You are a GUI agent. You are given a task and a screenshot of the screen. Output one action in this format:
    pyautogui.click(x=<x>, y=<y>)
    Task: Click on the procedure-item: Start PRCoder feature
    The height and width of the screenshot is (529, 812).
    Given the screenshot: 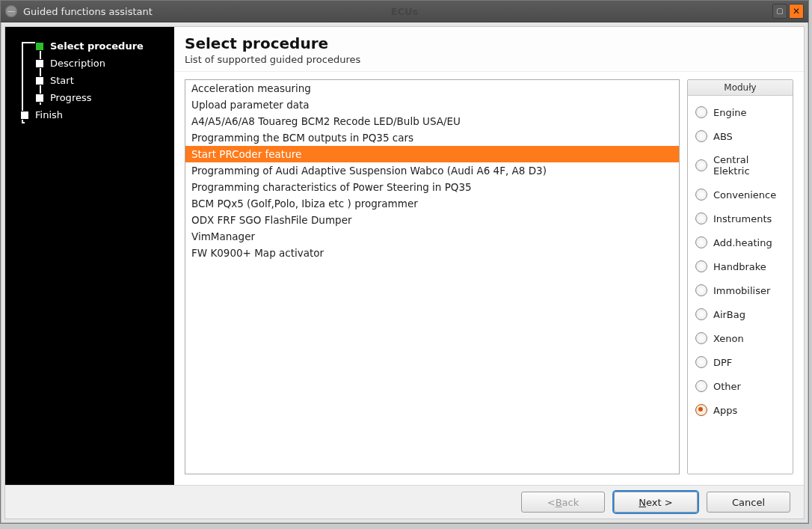 What is the action you would take?
    pyautogui.click(x=432, y=154)
    